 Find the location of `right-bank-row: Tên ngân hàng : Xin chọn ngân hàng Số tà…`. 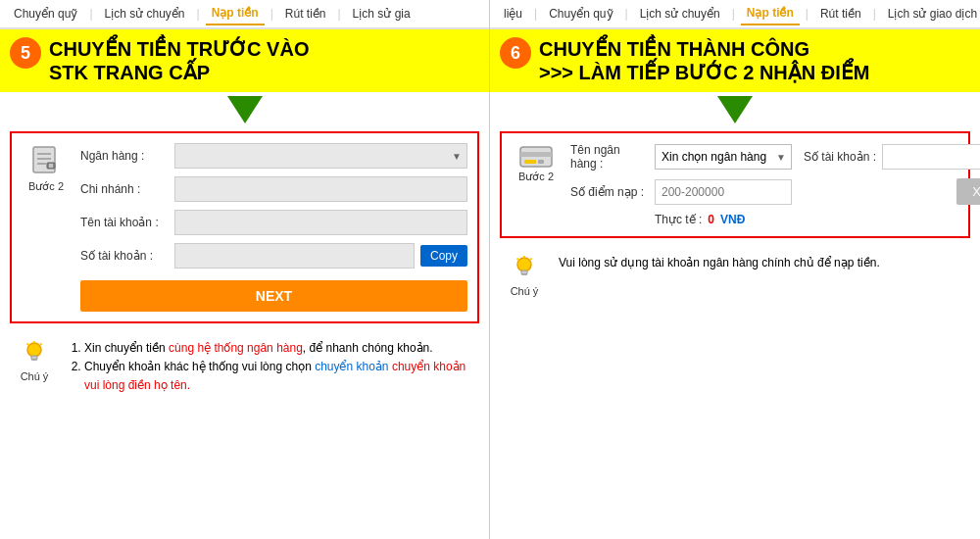

right-bank-row: Tên ngân hàng : Xin chọn ngân hàng Số tà… is located at coordinates (775, 157).